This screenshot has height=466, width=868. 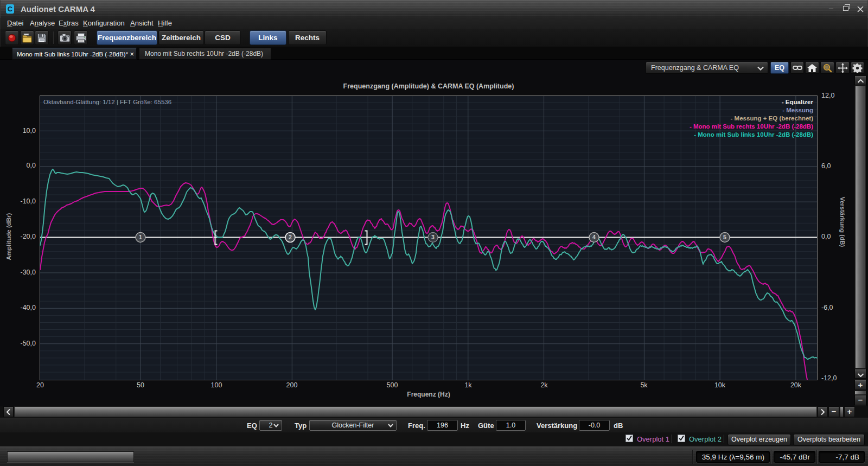 What do you see at coordinates (141, 237) in the screenshot?
I see `svg-text: 1` at bounding box center [141, 237].